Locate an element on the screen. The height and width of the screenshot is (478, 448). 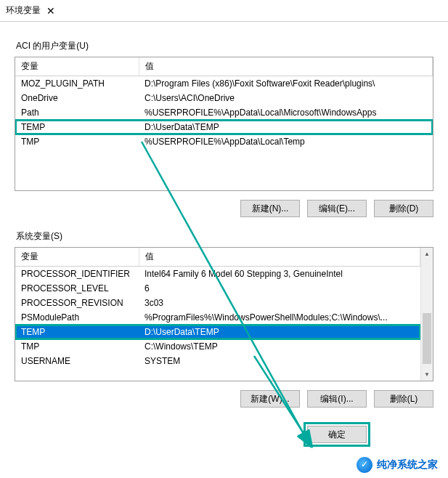
var-value-cell: %USERPROFILE%\AppData\Local\Microsoft\Wi… is located at coordinates (286, 113).